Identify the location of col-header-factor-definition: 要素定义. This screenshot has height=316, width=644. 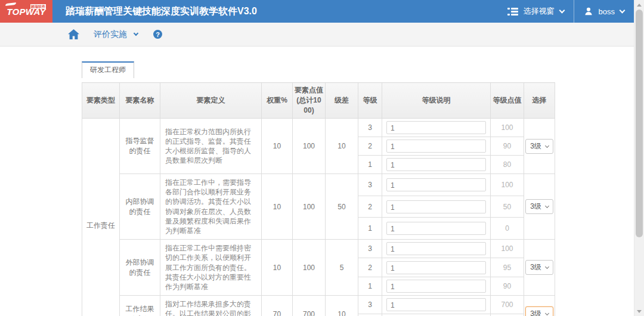
(211, 101).